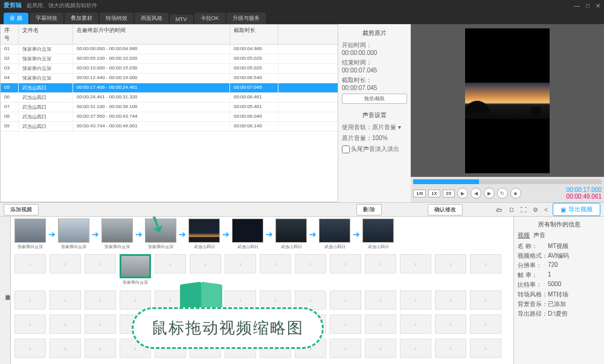 This screenshot has width=604, height=364. What do you see at coordinates (345, 150) in the screenshot?
I see `fade-checkbox` at bounding box center [345, 150].